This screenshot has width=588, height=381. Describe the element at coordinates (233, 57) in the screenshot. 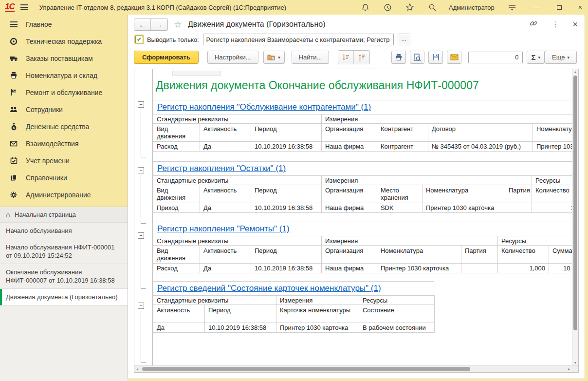

I see `settings-button: Настройки...` at that location.